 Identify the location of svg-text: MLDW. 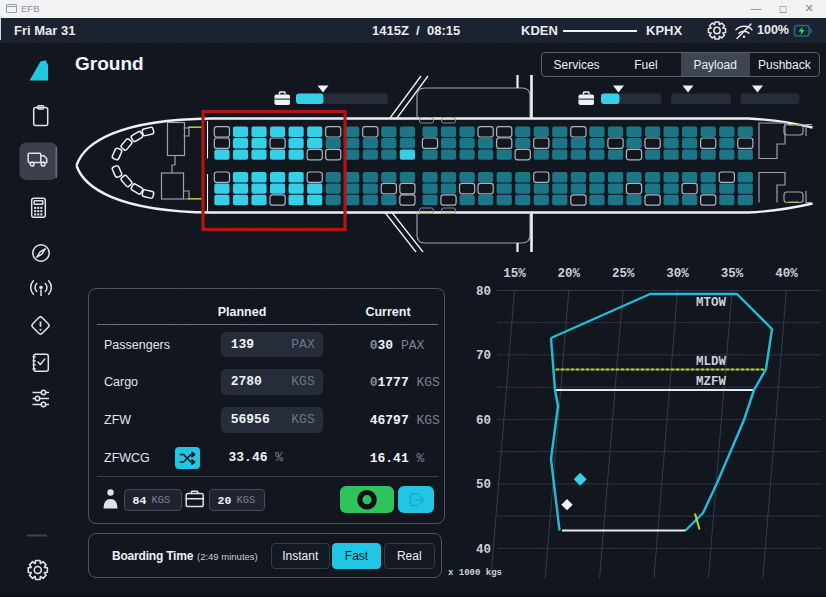
(712, 362).